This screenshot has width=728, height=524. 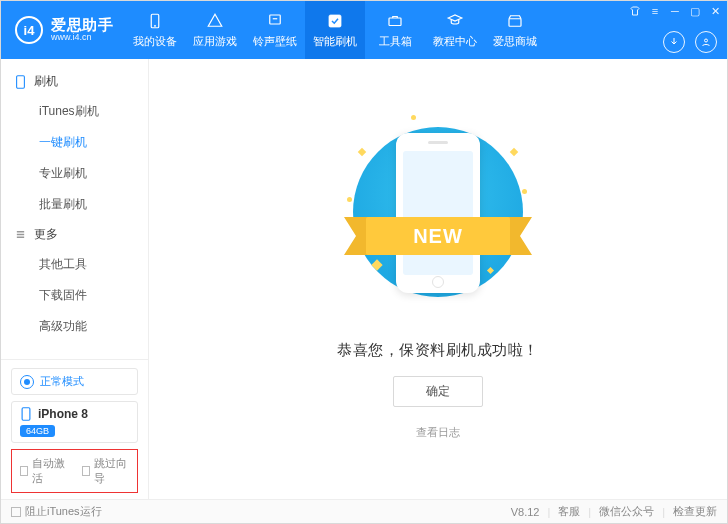 I want to click on nav-label: 应用游戏, so click(x=215, y=42).